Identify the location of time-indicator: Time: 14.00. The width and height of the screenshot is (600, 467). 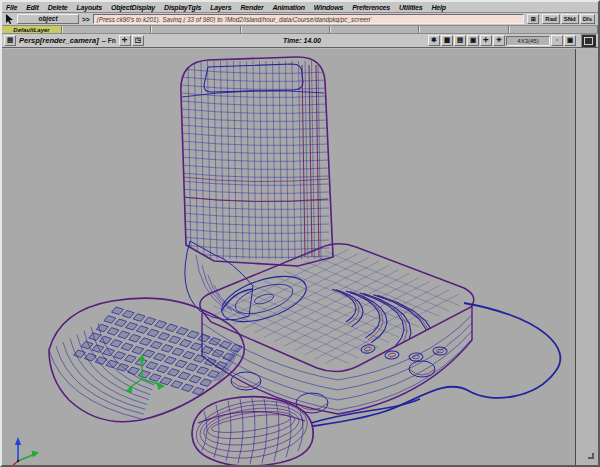
(302, 40).